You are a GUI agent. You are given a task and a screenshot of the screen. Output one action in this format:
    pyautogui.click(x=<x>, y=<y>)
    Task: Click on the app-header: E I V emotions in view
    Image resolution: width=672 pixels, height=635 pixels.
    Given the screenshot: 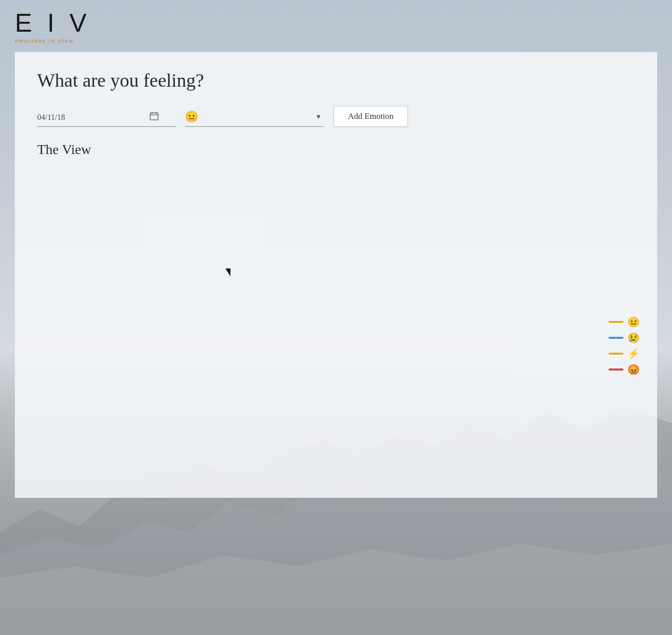 What is the action you would take?
    pyautogui.click(x=336, y=26)
    